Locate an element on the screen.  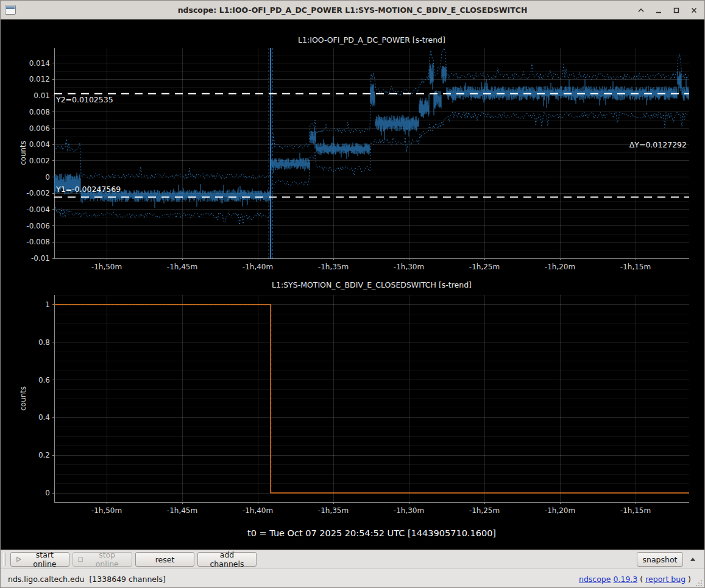
bug-prefix: ( is located at coordinates (641, 579).